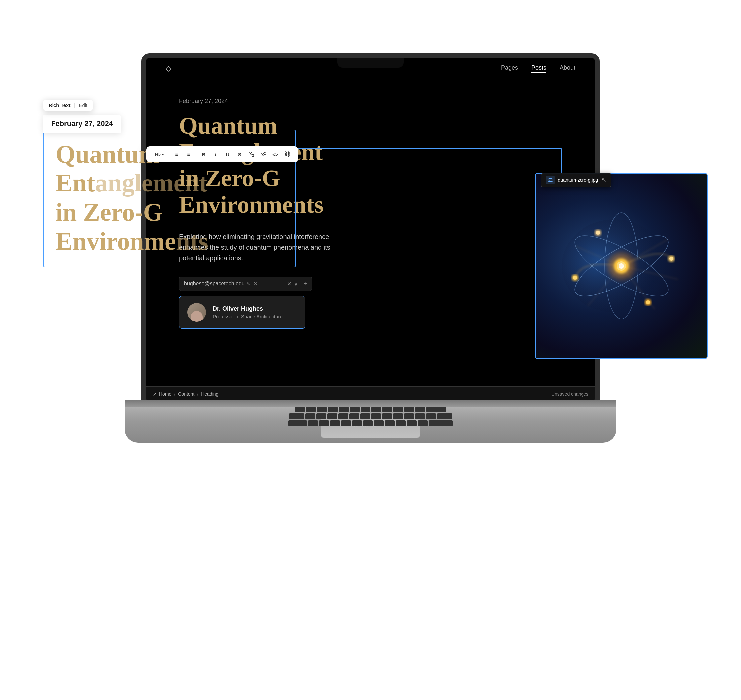 This screenshot has height=700, width=741. What do you see at coordinates (185, 394) in the screenshot?
I see `breadcrumb: ↗ Home / Content / Heading` at bounding box center [185, 394].